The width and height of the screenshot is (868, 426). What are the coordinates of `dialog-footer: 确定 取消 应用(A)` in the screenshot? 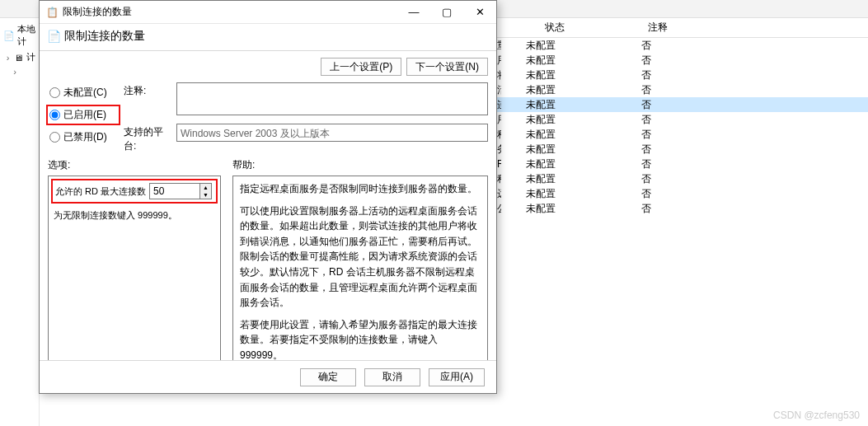 It's located at (268, 377).